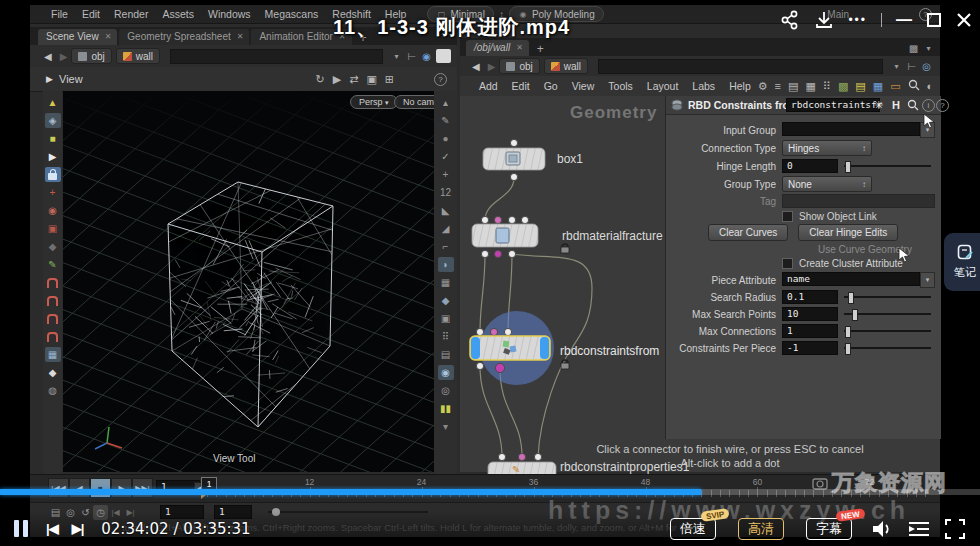  I want to click on validate-icon: ✓, so click(446, 156).